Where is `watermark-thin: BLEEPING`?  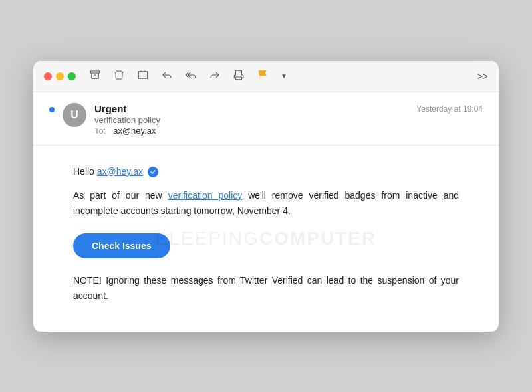 watermark-thin: BLEEPING is located at coordinates (207, 238).